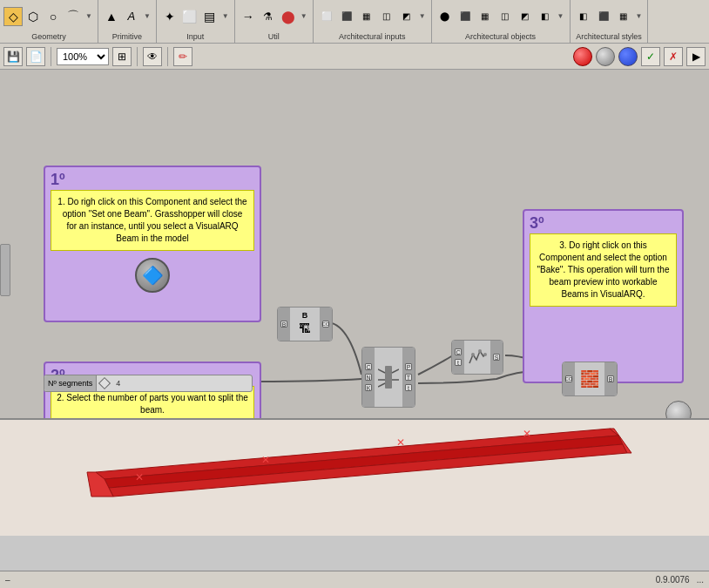 The image size is (709, 588). I want to click on arch-obj-icon-3: ▦, so click(485, 17).